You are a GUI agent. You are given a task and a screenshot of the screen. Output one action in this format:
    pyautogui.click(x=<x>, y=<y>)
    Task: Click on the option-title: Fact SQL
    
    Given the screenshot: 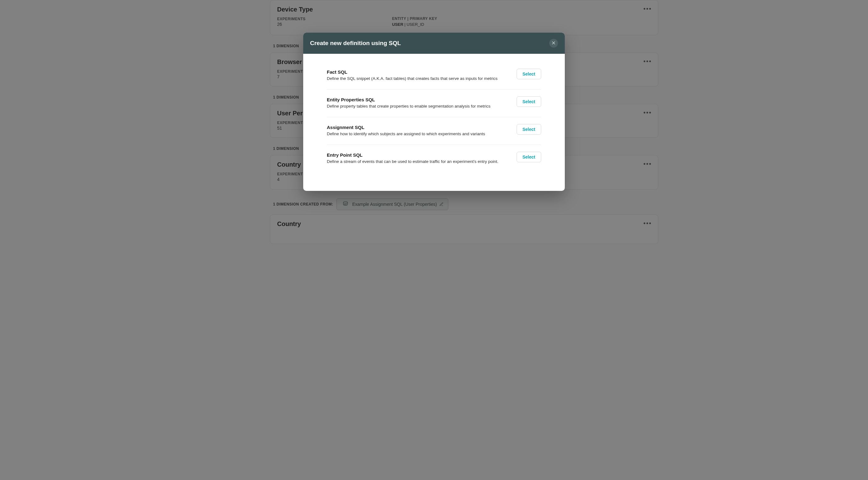 What is the action you would take?
    pyautogui.click(x=418, y=72)
    